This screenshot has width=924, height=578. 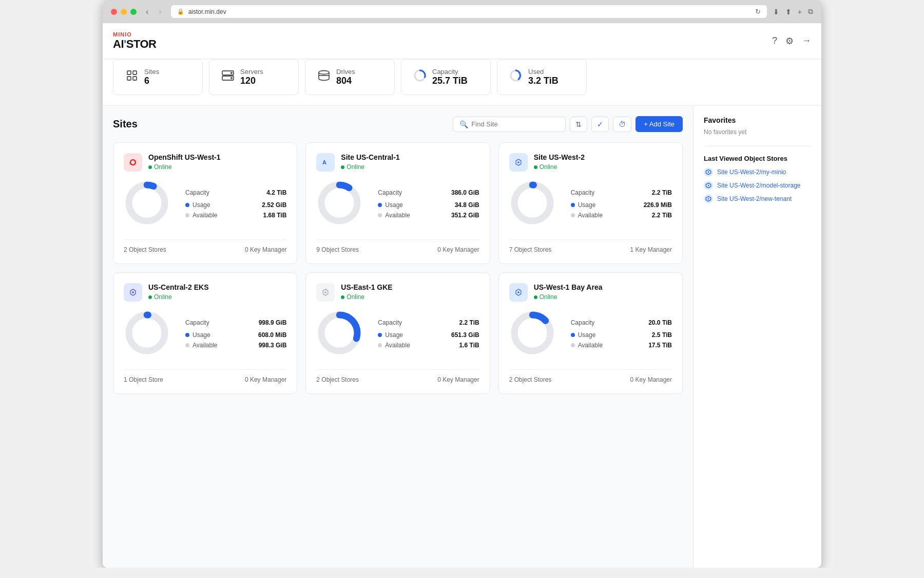 What do you see at coordinates (236, 345) in the screenshot?
I see `available-row: Available 998.3 GiB` at bounding box center [236, 345].